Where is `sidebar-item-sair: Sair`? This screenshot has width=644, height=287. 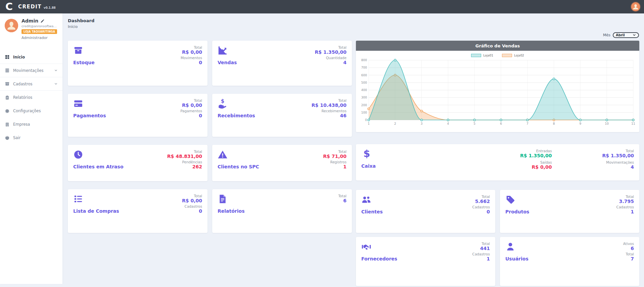 sidebar-item-sair: Sair is located at coordinates (31, 138).